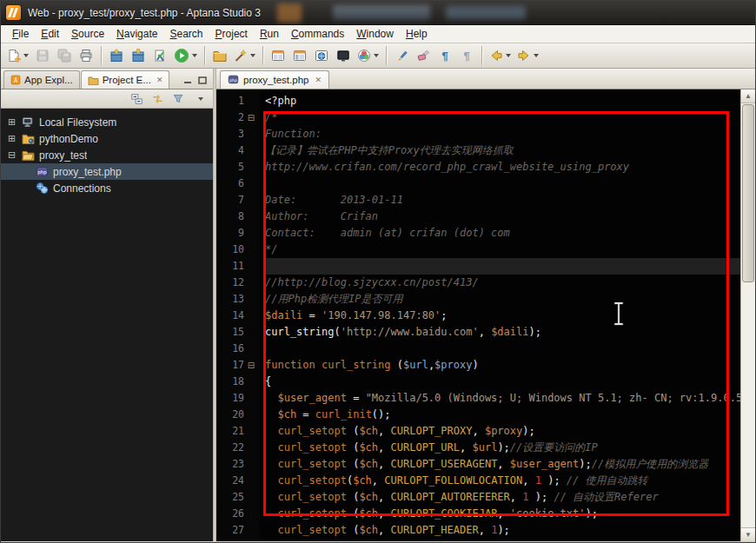 The image size is (756, 543). I want to click on print-button, so click(86, 56).